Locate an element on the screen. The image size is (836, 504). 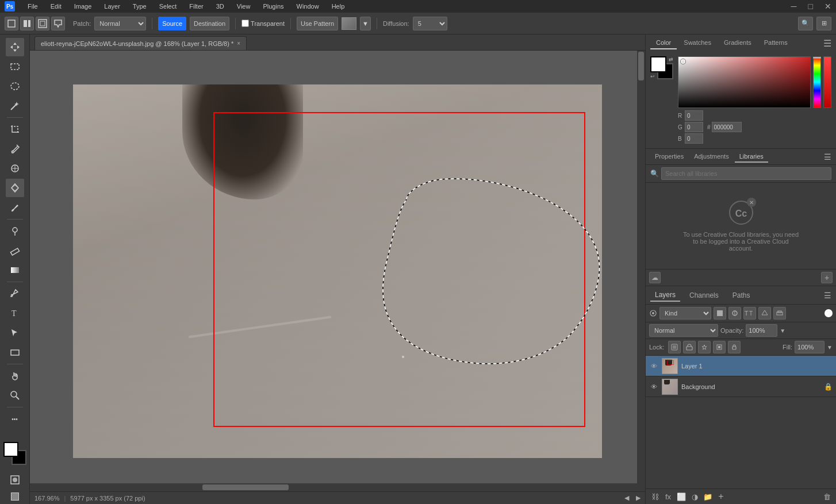
tab-gradients: Gradients is located at coordinates (738, 43).